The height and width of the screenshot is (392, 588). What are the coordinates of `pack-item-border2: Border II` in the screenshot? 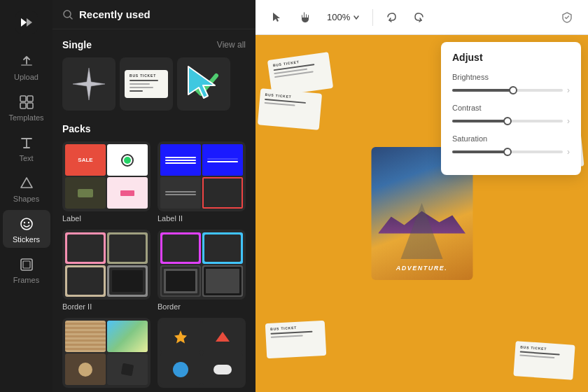 It's located at (106, 270).